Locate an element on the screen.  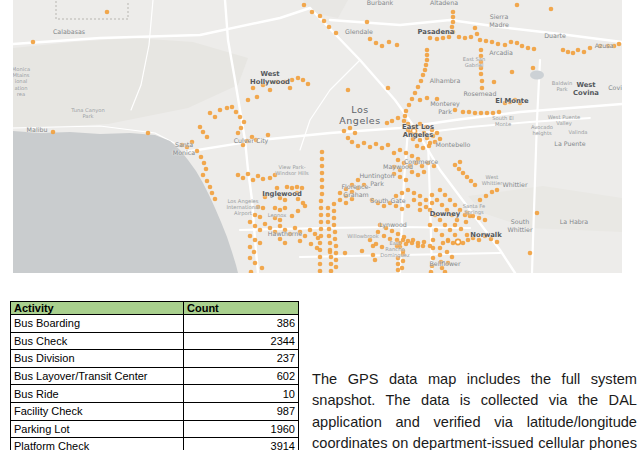
map-label: Inglewood is located at coordinates (282, 194).